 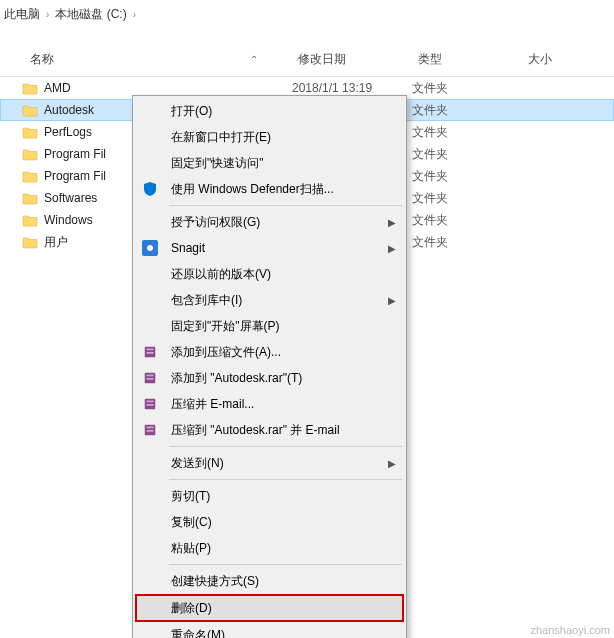 I want to click on menu-compress-email: 压缩并 E-mail..., so click(x=270, y=404).